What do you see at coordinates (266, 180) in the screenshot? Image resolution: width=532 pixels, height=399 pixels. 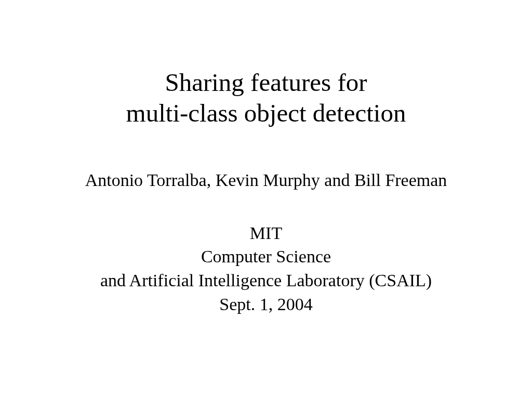 I see `slide-authors: Antonio Torralba, Kevin Murphy and Bill …` at bounding box center [266, 180].